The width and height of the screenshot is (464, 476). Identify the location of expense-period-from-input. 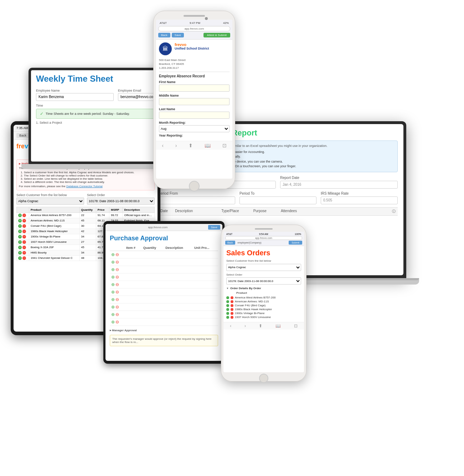
(197, 200).